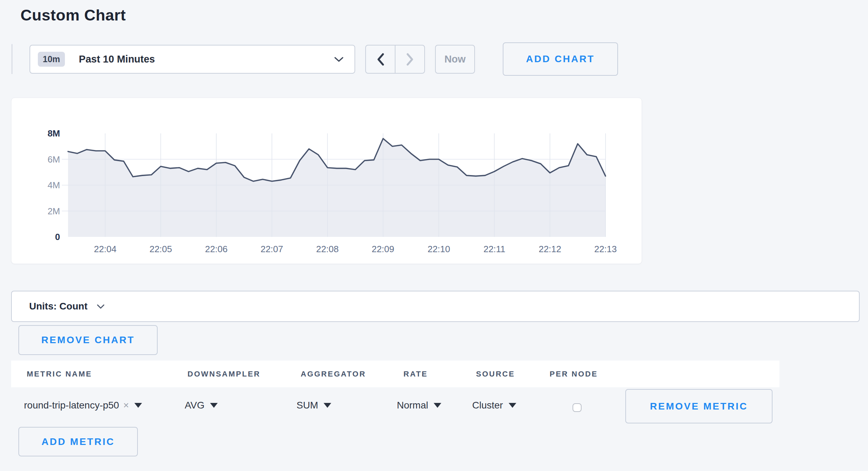  Describe the element at coordinates (383, 249) in the screenshot. I see `x-tick-label: 22:09` at that location.